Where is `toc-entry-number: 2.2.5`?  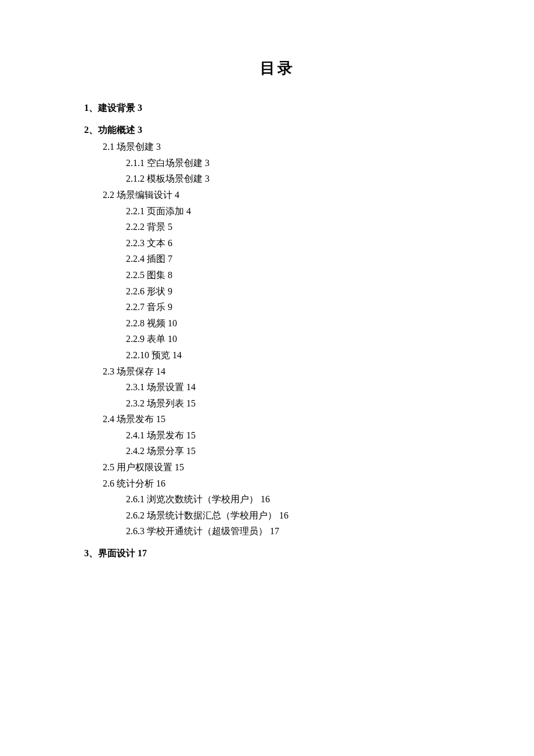 toc-entry-number: 2.2.5 is located at coordinates (135, 275).